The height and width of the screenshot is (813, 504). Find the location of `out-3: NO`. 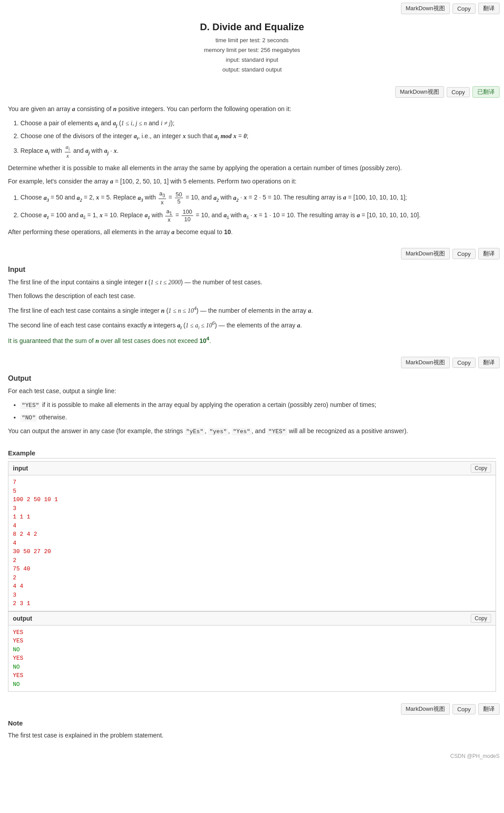

out-3: NO is located at coordinates (252, 650).